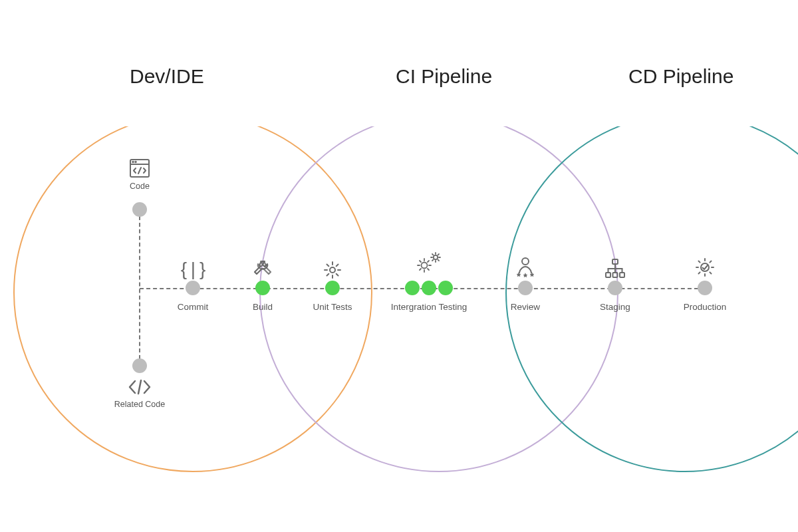  Describe the element at coordinates (429, 307) in the screenshot. I see `integration-label: Intergration Testing` at that location.